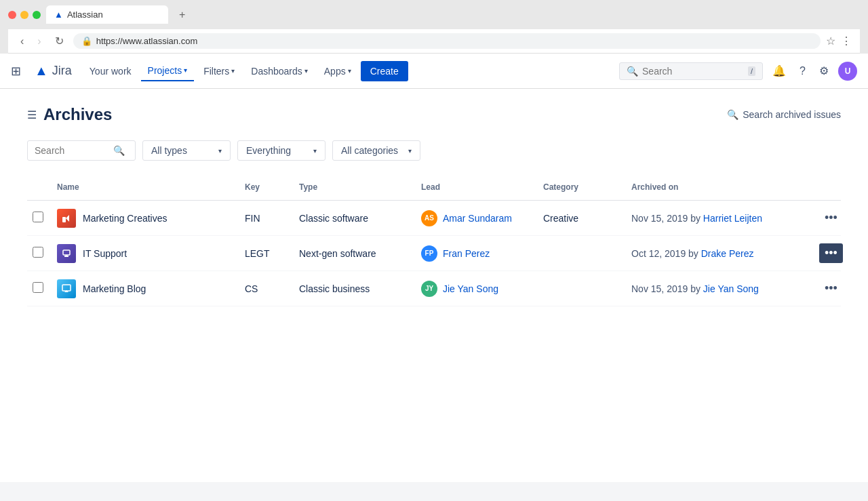  Describe the element at coordinates (39, 289) in the screenshot. I see `row3-checkbox-cell` at that location.